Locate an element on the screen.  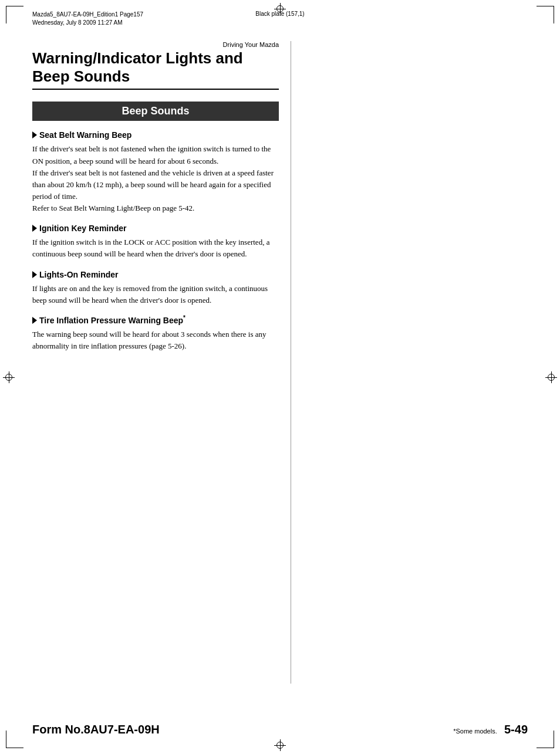
subsection-title-lights: Lights-On Reminder is located at coordinates (79, 275).